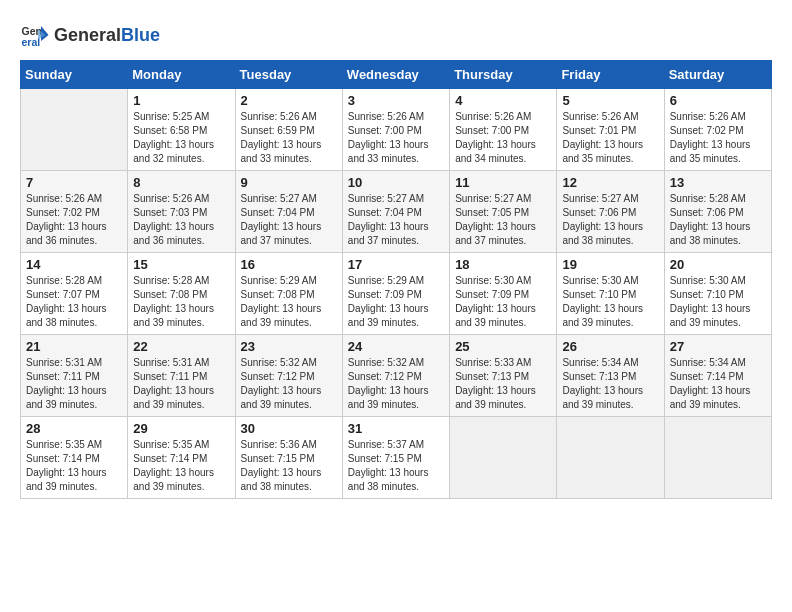 The height and width of the screenshot is (612, 792). Describe the element at coordinates (504, 376) in the screenshot. I see `calendar-cell: 25Sunrise: 5:33 AMSunset: 7:13 PMDayligh…` at that location.